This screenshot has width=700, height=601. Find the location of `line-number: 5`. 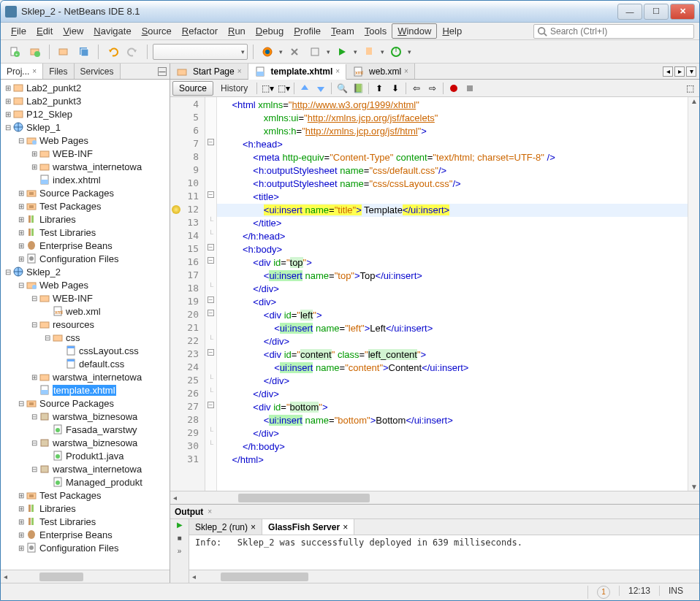

line-number: 5 is located at coordinates (187, 118).